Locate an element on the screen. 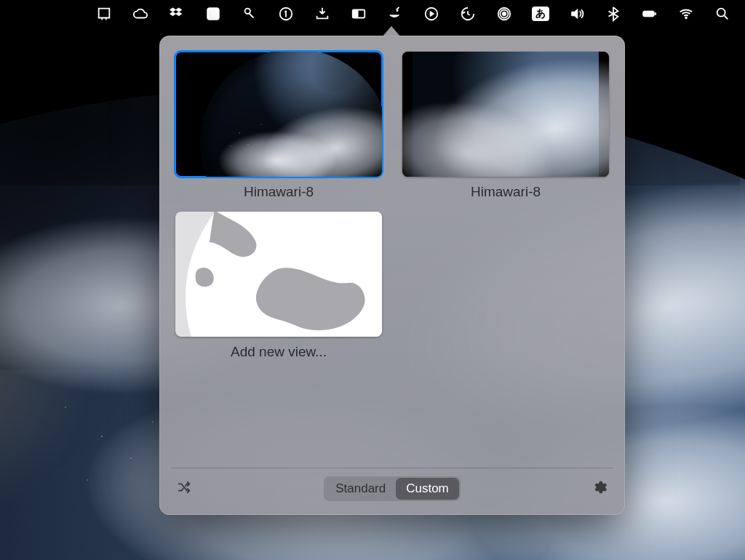 The width and height of the screenshot is (745, 560). spotlight-search-icon is located at coordinates (722, 14).